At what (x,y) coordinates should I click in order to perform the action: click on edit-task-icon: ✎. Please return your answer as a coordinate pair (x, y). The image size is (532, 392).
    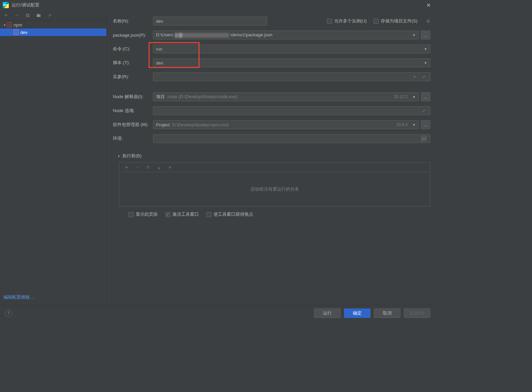
    Looking at the image, I should click on (148, 167).